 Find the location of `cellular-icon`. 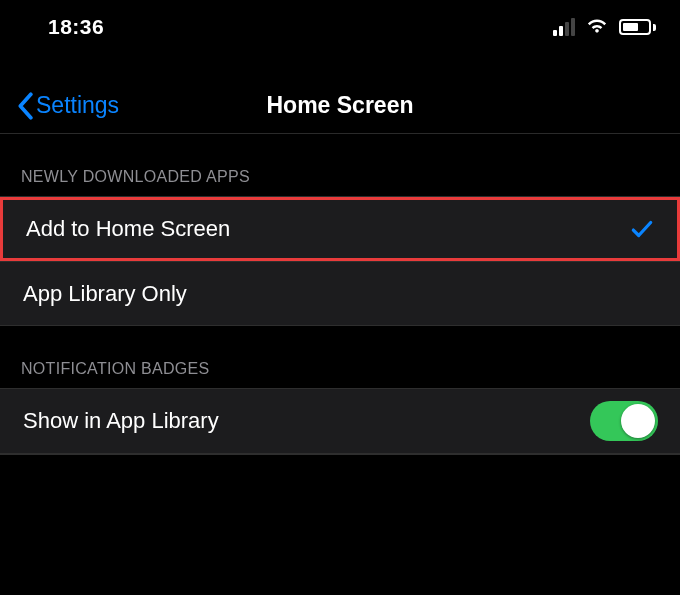

cellular-icon is located at coordinates (564, 27).